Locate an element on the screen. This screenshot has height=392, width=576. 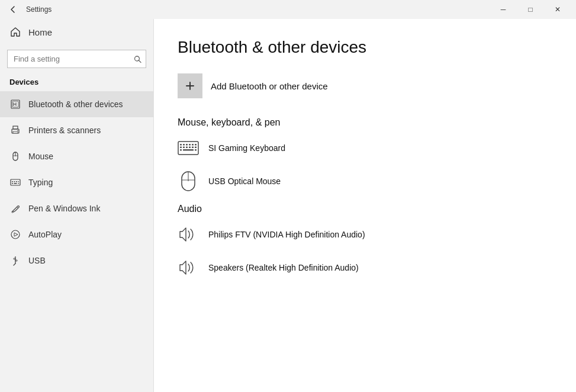
window-controls: ─ □ ✕ is located at coordinates (530, 9).